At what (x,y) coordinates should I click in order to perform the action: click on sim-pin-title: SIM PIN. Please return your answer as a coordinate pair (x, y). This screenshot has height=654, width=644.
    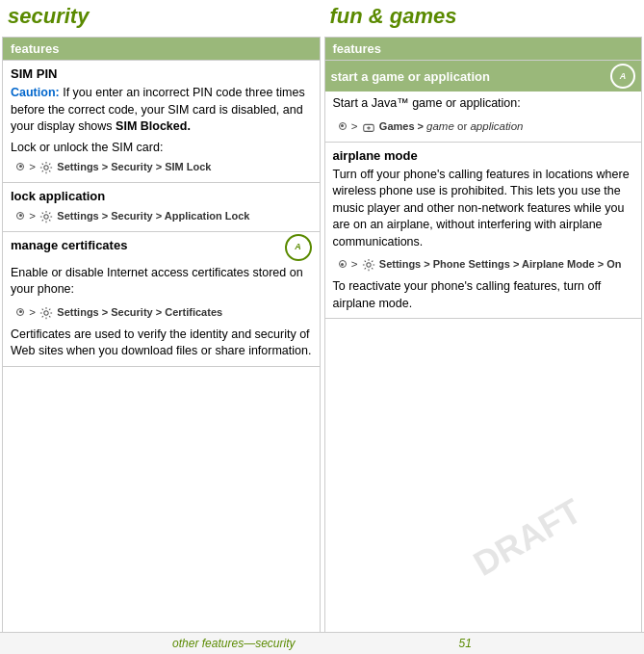
    Looking at the image, I should click on (162, 75).